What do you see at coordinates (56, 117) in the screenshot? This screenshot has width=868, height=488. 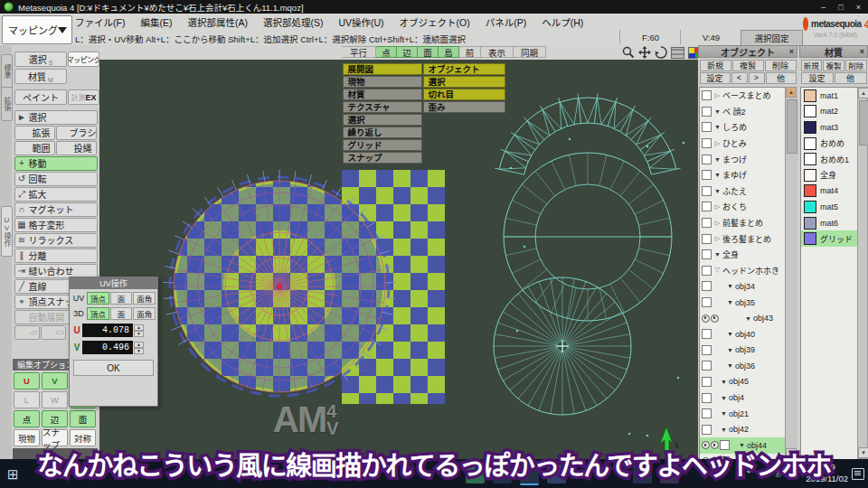 I see `tool-button: ► 選択` at bounding box center [56, 117].